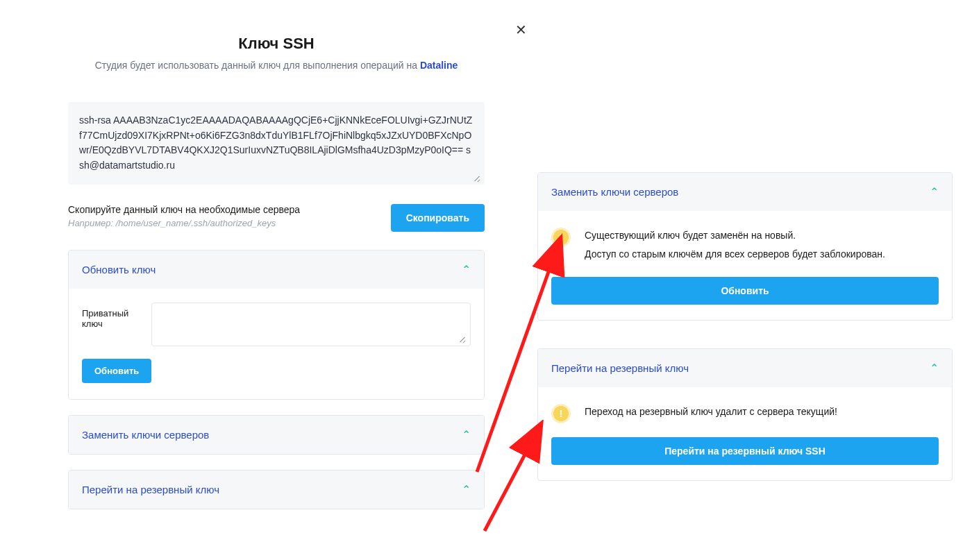  Describe the element at coordinates (276, 218) in the screenshot. I see `copy-row: Скопируйте данный ключ на необходимые се…` at that location.